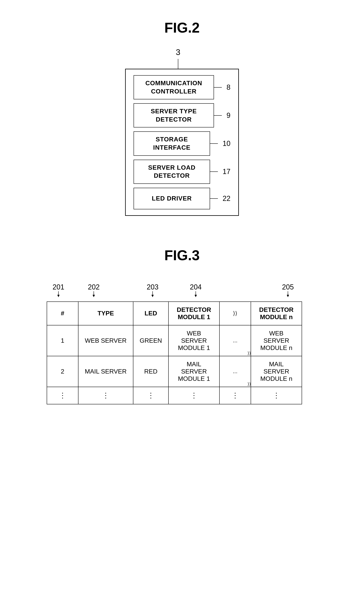 This screenshot has height=609, width=364. Describe the element at coordinates (178, 64) in the screenshot. I see `fig2-entry-arrow` at that location.